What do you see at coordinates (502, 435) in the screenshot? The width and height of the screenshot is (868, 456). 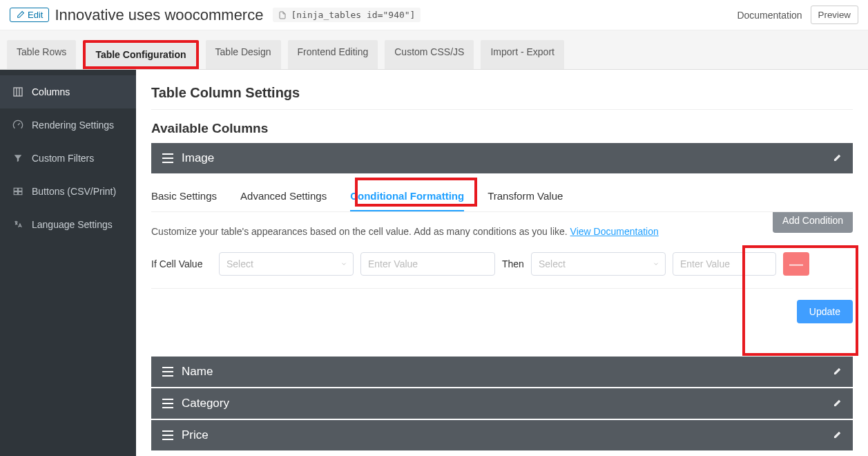 I see `column-header-price: Price` at bounding box center [502, 435].